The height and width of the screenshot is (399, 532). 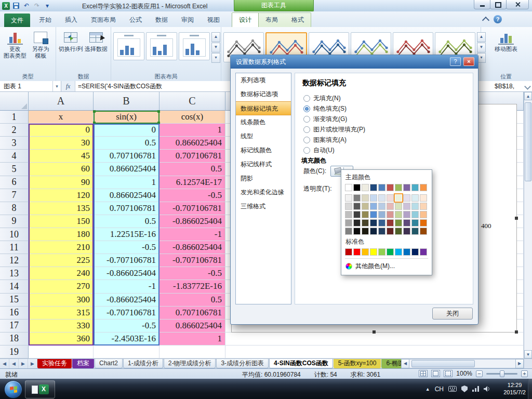 What do you see at coordinates (192, 169) in the screenshot?
I see `cell-C5: 0.5` at bounding box center [192, 169].